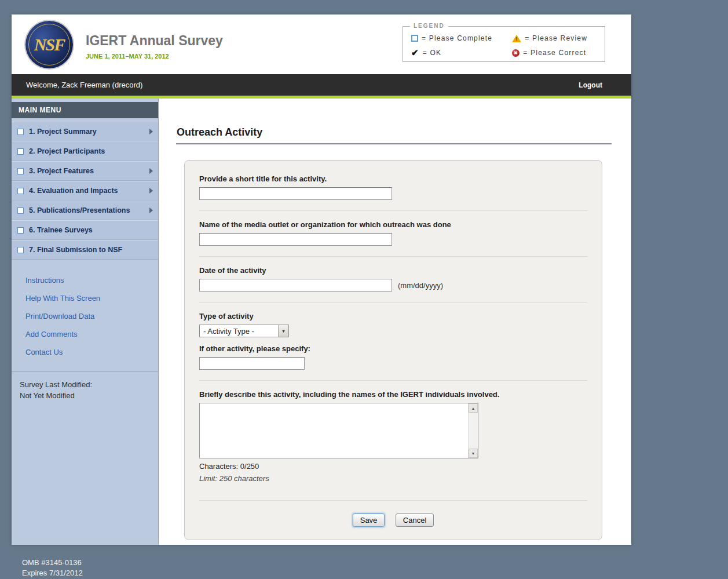  What do you see at coordinates (393, 192) in the screenshot?
I see `section-short-title: Provide a short title for this activity.` at bounding box center [393, 192].